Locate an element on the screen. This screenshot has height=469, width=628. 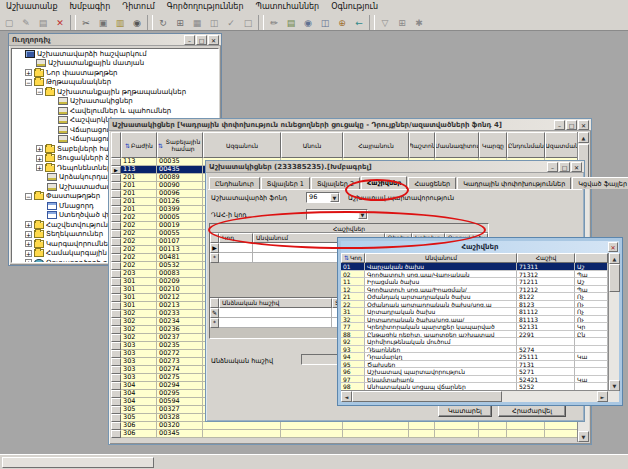
doc-search-icon: ◉ is located at coordinates (308, 22).